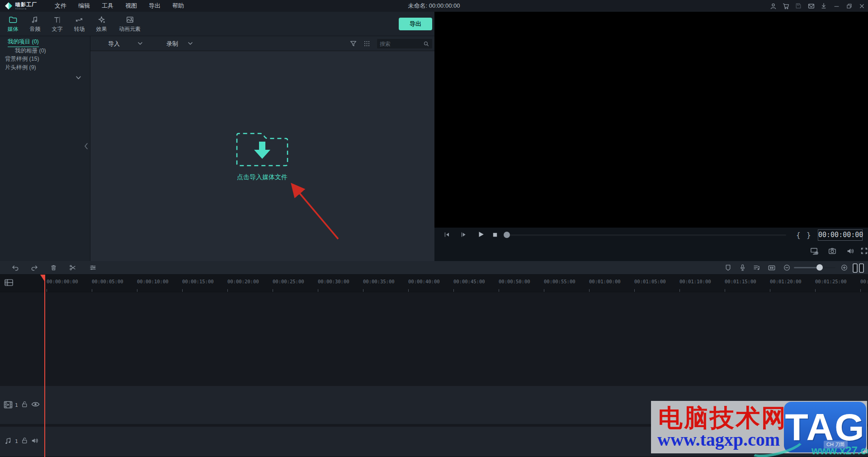 Image resolution: width=868 pixels, height=457 pixels. Describe the element at coordinates (262, 157) in the screenshot. I see `import-media-dropzone: 点击导入媒体文件` at that location.